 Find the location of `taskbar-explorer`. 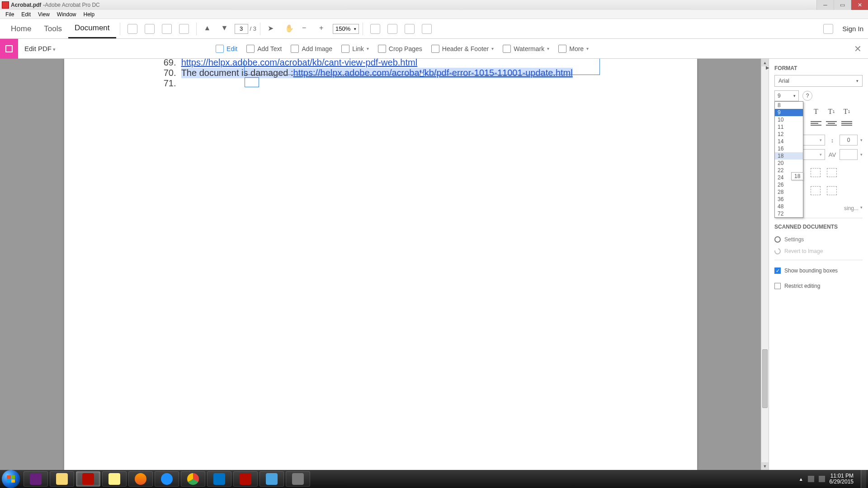

taskbar-explorer is located at coordinates (62, 479).